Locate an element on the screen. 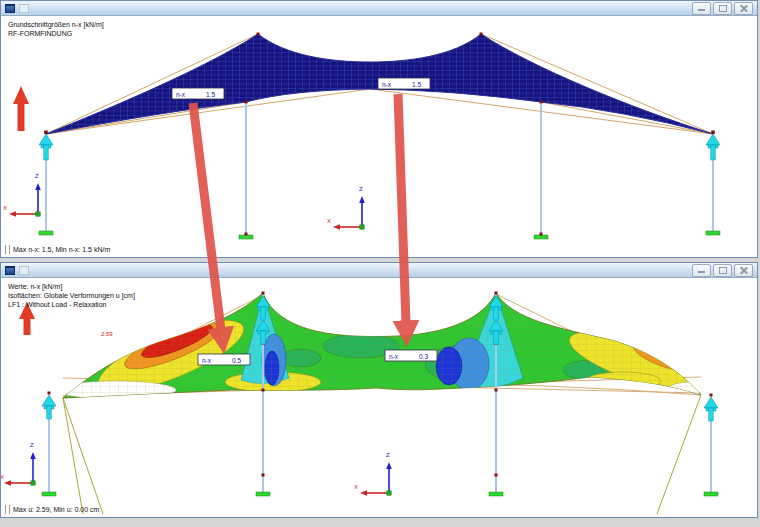  viewport-statusbar: Max n-x: 1.5, Min n-x: 1.5 kN/m is located at coordinates (58, 250).